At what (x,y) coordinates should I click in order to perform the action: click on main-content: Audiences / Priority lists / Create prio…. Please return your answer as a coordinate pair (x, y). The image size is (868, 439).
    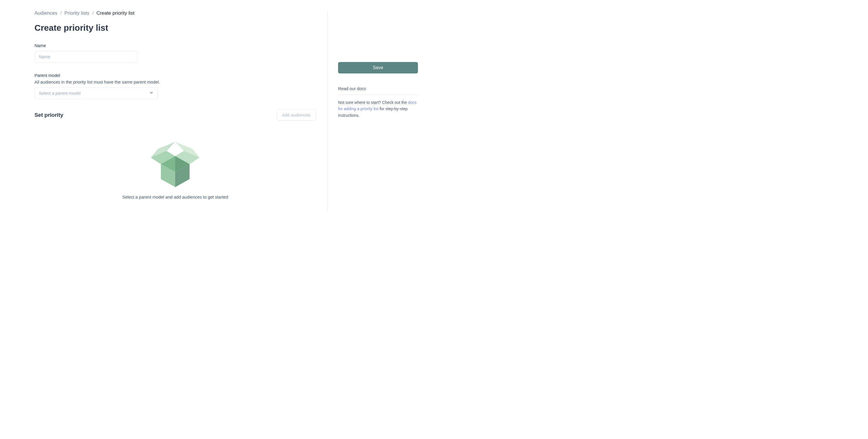
    Looking at the image, I should click on (175, 110).